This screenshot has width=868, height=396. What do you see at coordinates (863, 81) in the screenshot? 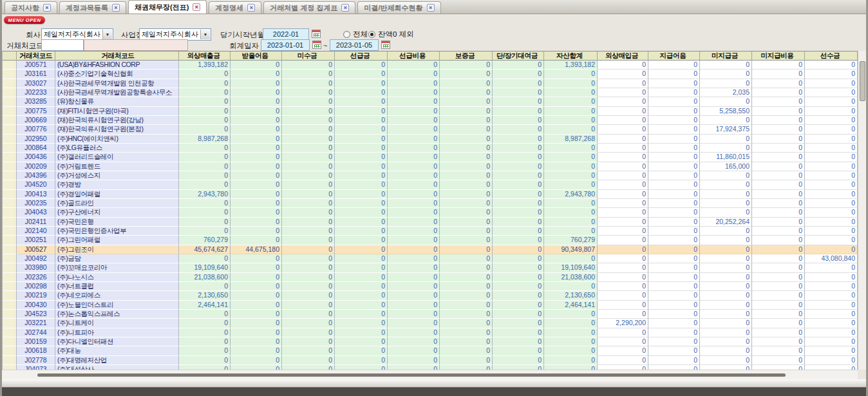
I see `vertical-scrollbar-thumb` at bounding box center [863, 81].